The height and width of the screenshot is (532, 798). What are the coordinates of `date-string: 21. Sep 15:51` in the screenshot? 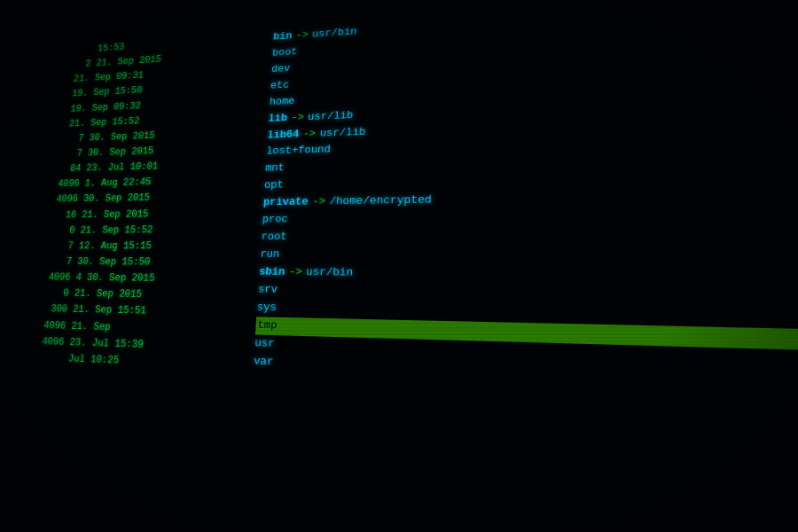 It's located at (109, 310).